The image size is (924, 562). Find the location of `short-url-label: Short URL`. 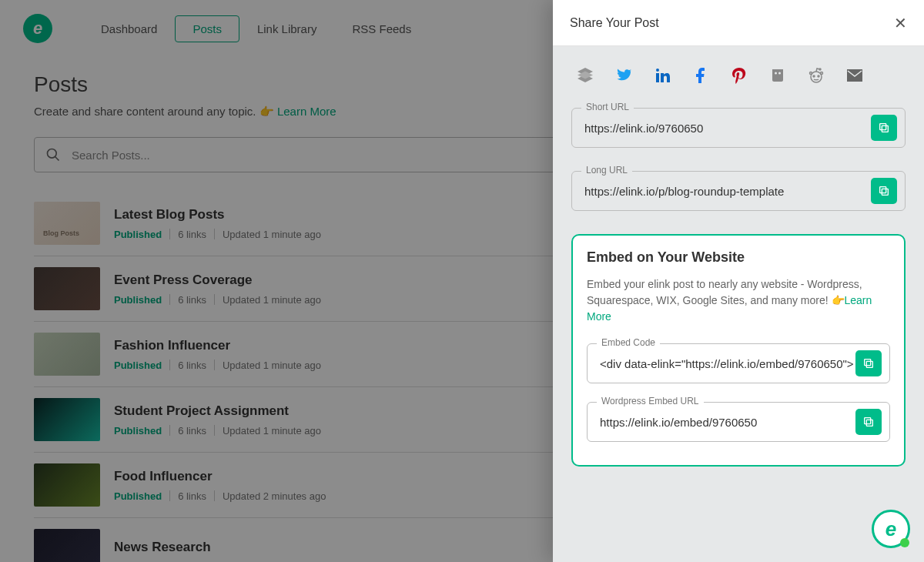

short-url-label: Short URL is located at coordinates (608, 107).